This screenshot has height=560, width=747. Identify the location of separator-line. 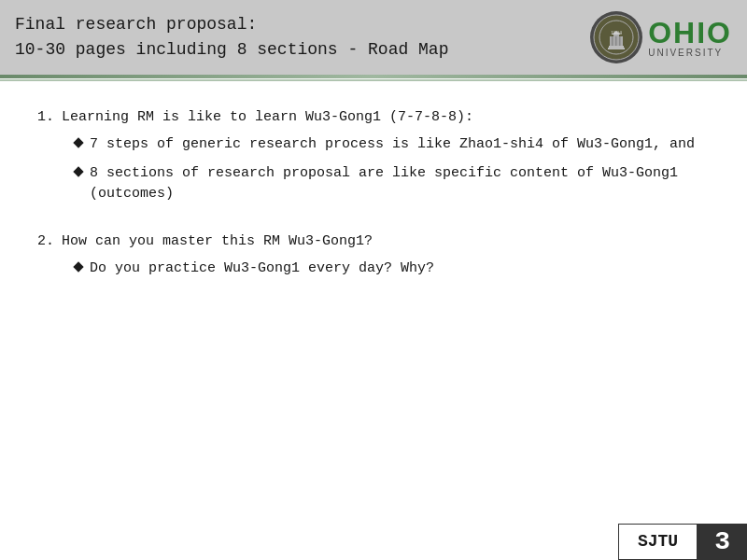
(374, 77).